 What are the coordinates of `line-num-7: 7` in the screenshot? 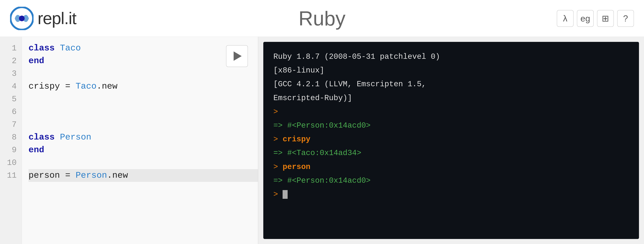 It's located at (11, 124).